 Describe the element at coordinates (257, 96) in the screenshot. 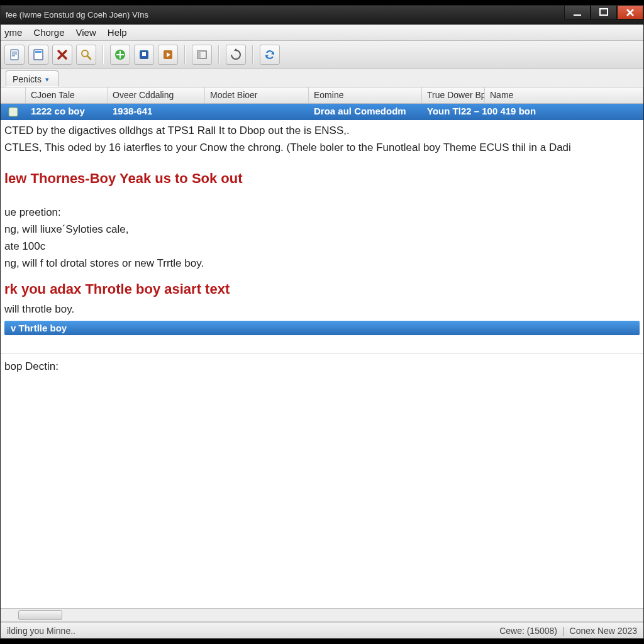

I see `col-header: Modet Bioer` at that location.